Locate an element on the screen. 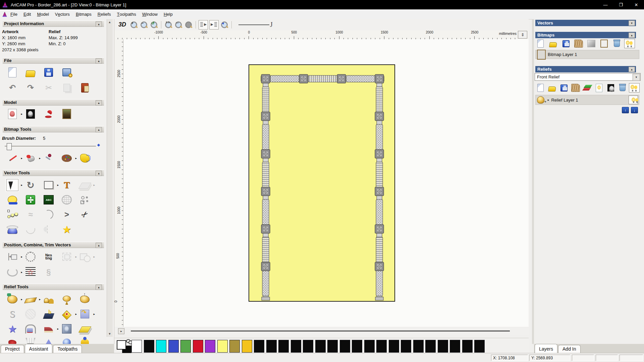  dropdown-arrow-icon: ▼ is located at coordinates (636, 77).